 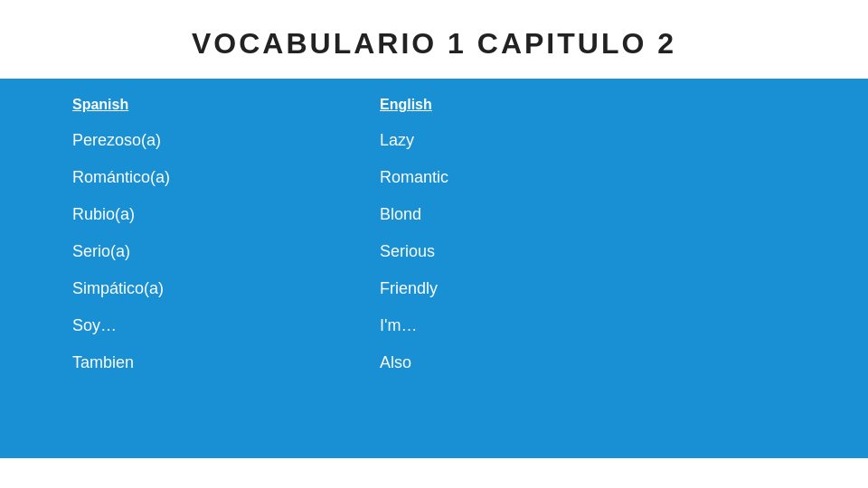 What do you see at coordinates (226, 177) in the screenshot?
I see `spanish-word: Romántico(a)` at bounding box center [226, 177].